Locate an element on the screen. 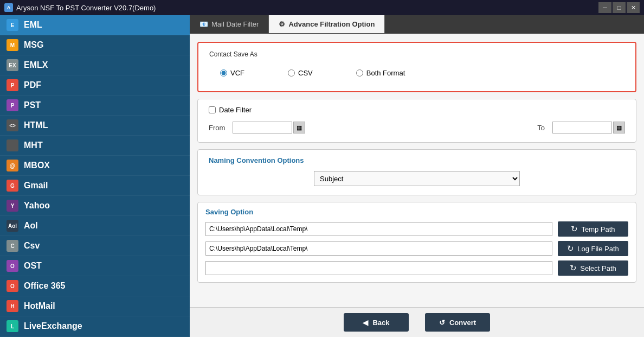 The width and height of the screenshot is (644, 337). sidebar-item-hotmail: H HotMail is located at coordinates (95, 306).